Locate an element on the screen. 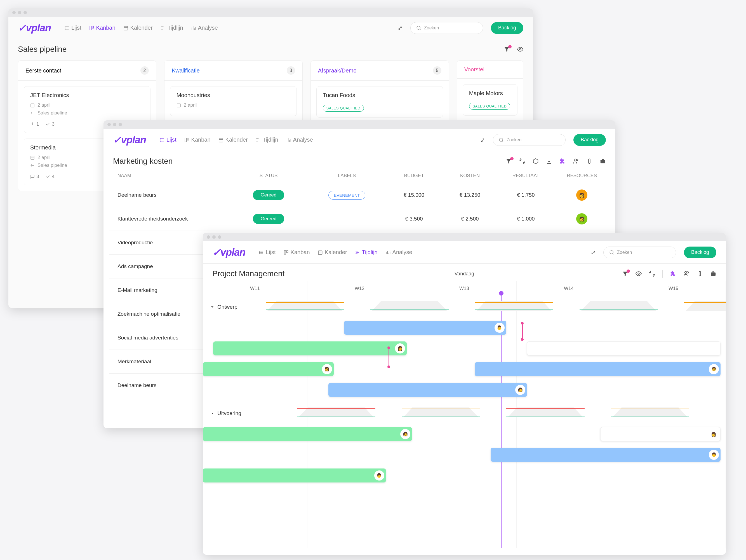 This screenshot has height=560, width=746. col-header: BUDGET is located at coordinates (414, 176).